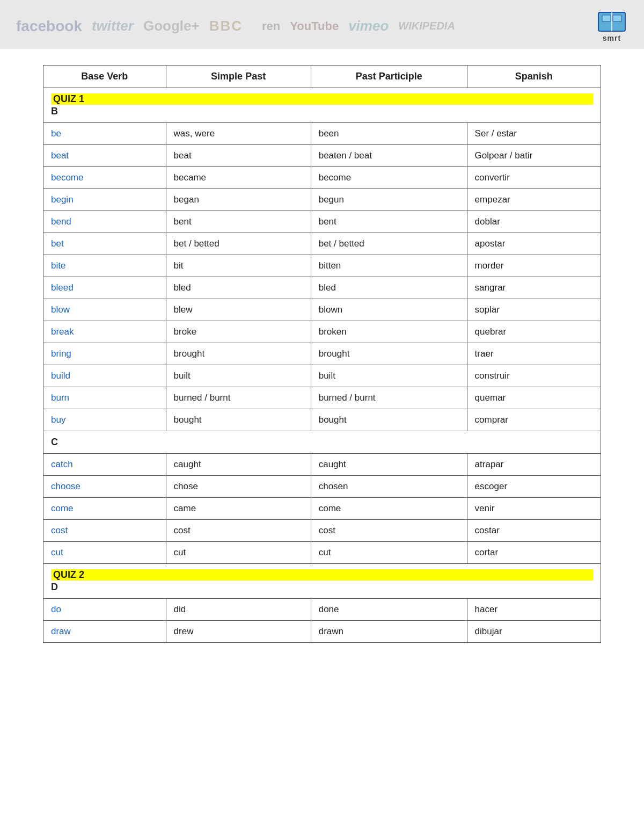  I want to click on table-row: beginbeganbegunempezar, so click(322, 200).